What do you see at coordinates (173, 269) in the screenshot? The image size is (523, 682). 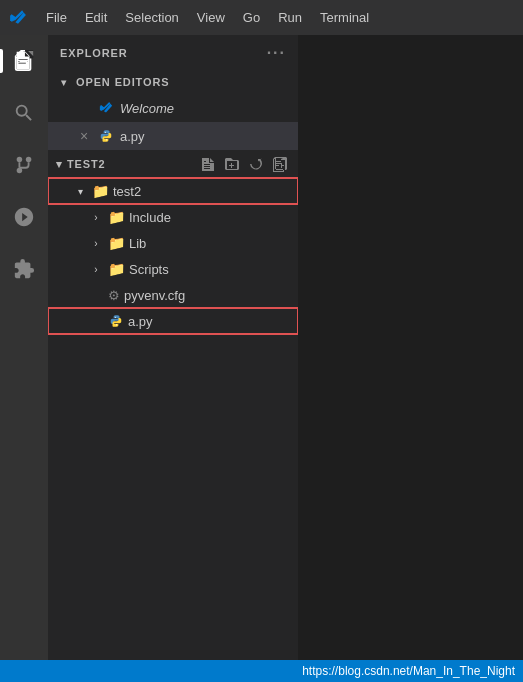 I see `tree-item-scripts: › 📁 Scripts` at bounding box center [173, 269].